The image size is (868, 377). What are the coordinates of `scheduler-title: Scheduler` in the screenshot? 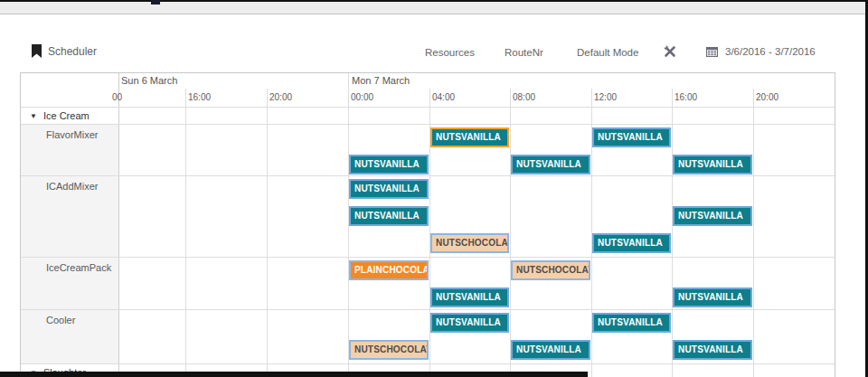 It's located at (64, 51).